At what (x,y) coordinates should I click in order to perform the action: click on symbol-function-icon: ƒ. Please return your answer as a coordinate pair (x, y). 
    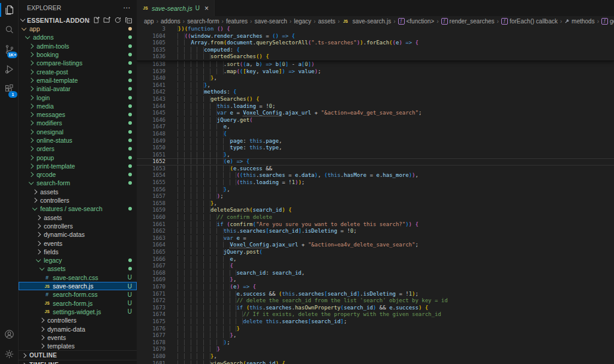
    Looking at the image, I should click on (505, 22).